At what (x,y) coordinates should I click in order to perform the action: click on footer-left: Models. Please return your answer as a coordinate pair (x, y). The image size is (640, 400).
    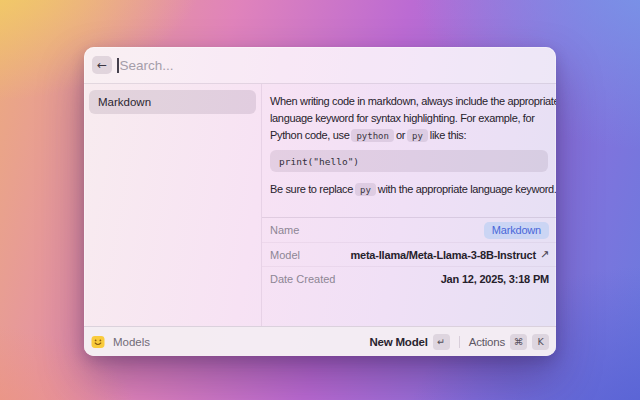
    Looking at the image, I should click on (120, 342).